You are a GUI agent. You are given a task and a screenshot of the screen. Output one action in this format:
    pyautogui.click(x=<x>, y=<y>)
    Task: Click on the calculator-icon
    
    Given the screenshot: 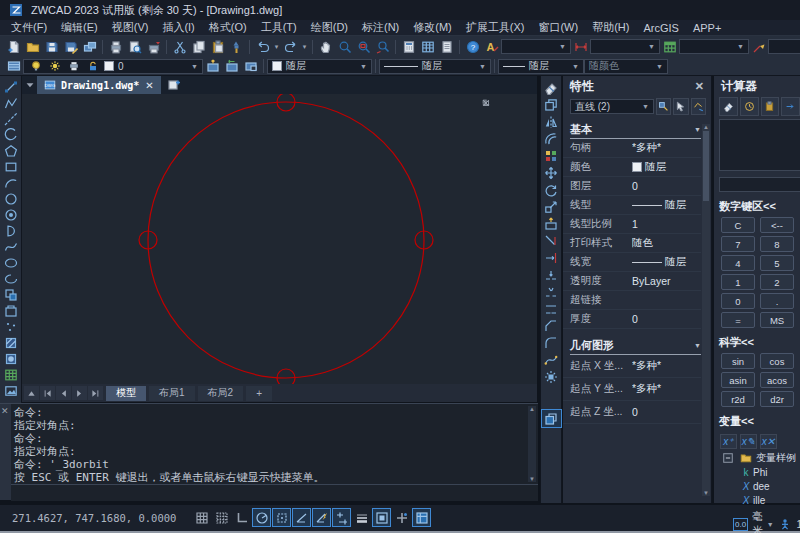 What is the action you would take?
    pyautogui.click(x=408, y=47)
    